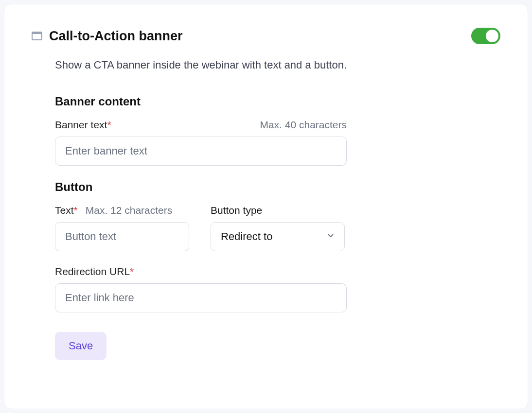  I want to click on banner-text-input, so click(201, 151).